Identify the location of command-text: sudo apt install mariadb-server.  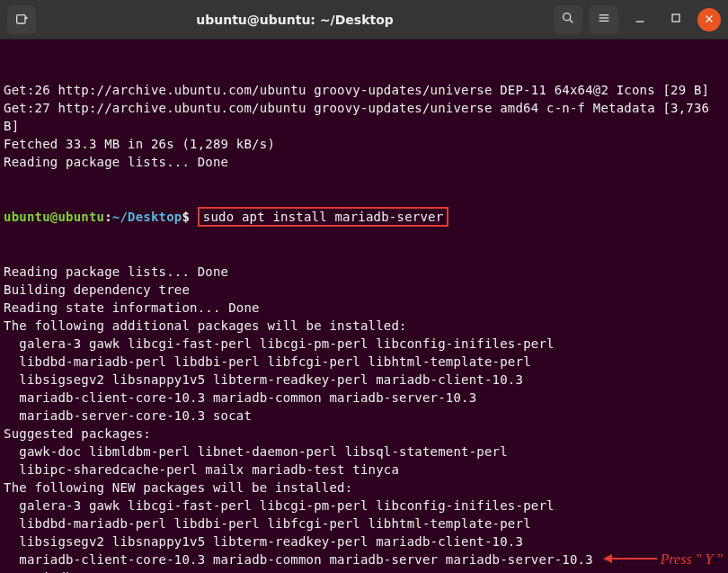
(324, 217).